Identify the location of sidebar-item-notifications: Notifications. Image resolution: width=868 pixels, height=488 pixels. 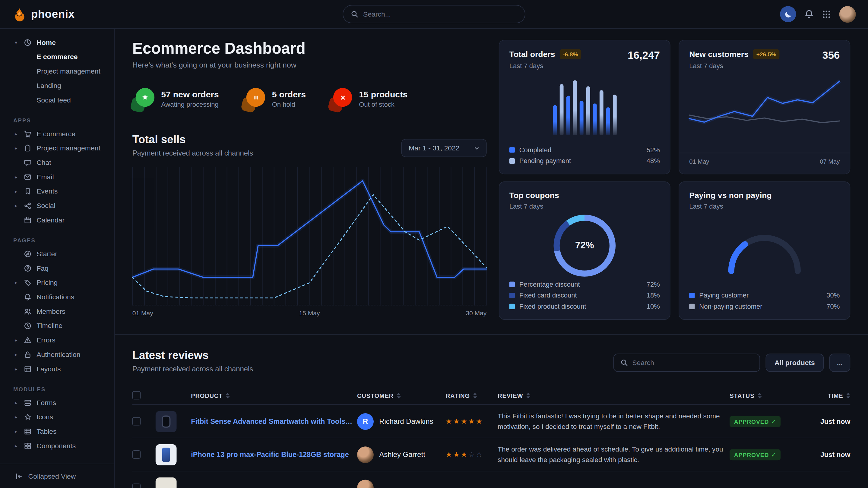
(57, 297).